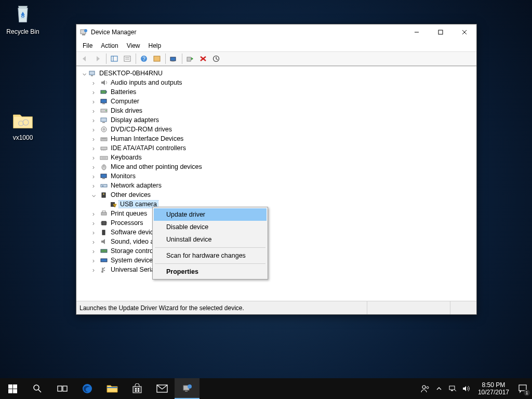 The height and width of the screenshot is (399, 532). I want to click on ide-icon, so click(104, 148).